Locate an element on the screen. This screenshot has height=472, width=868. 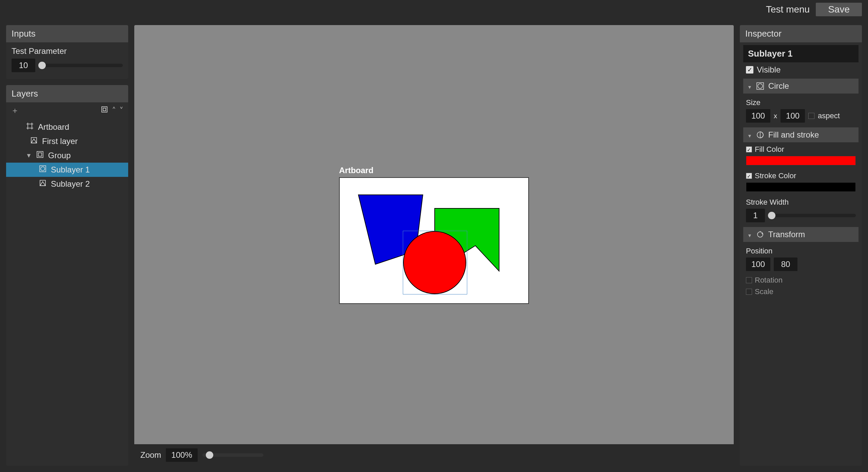
topbar: Test menu Save is located at coordinates (434, 9).